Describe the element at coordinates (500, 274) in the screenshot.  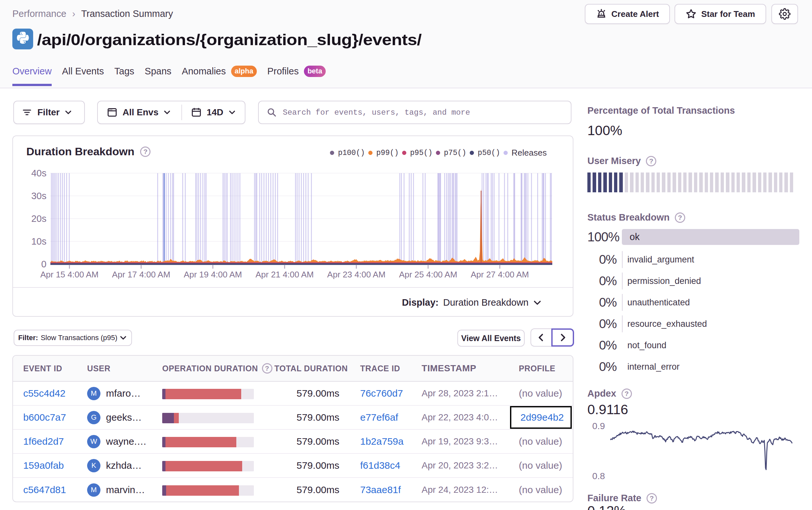
I see `svg-text: Apr 27 4:00 AM` at that location.